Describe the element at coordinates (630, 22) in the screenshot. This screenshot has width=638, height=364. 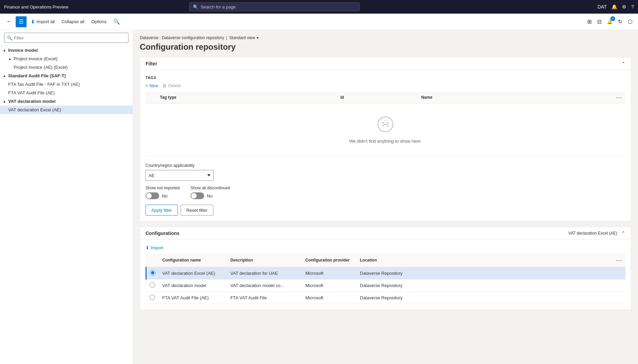
I see `open-icon: ⬡` at that location.